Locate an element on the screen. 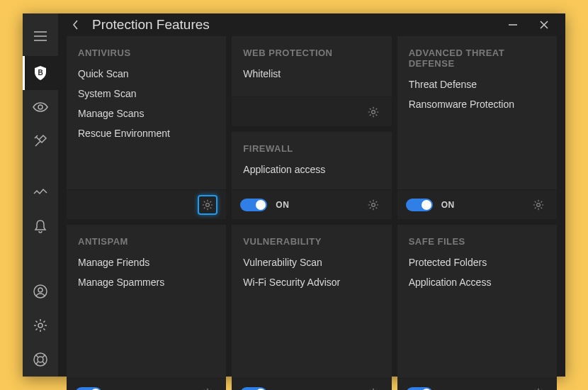 The image size is (588, 390). minimize-icon is located at coordinates (513, 25).